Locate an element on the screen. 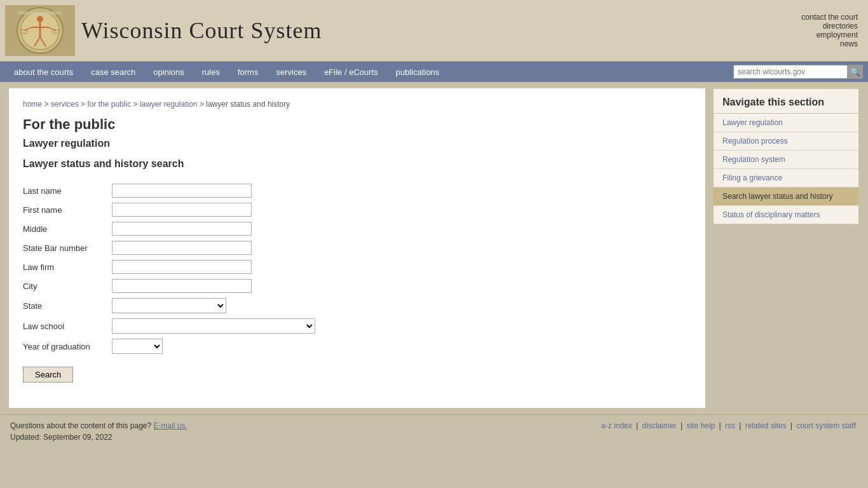 Image resolution: width=868 pixels, height=488 pixels. sidebar-item-filing-grievance: Filing a grievance is located at coordinates (786, 178).